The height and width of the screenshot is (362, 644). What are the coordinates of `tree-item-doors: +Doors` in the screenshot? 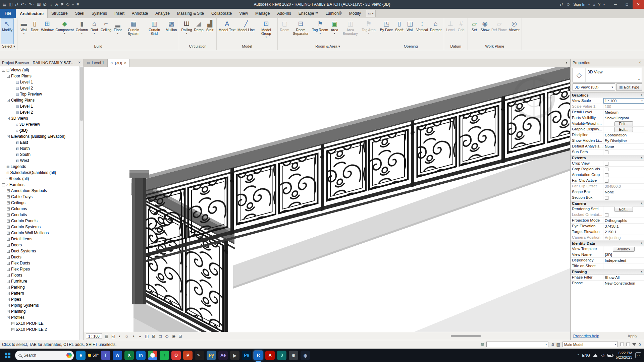 It's located at (42, 245).